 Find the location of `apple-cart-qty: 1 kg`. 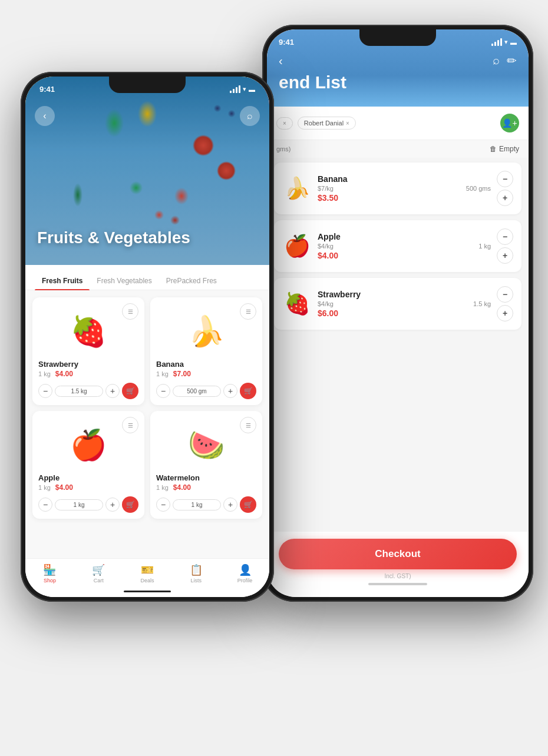

apple-cart-qty: 1 kg is located at coordinates (484, 246).